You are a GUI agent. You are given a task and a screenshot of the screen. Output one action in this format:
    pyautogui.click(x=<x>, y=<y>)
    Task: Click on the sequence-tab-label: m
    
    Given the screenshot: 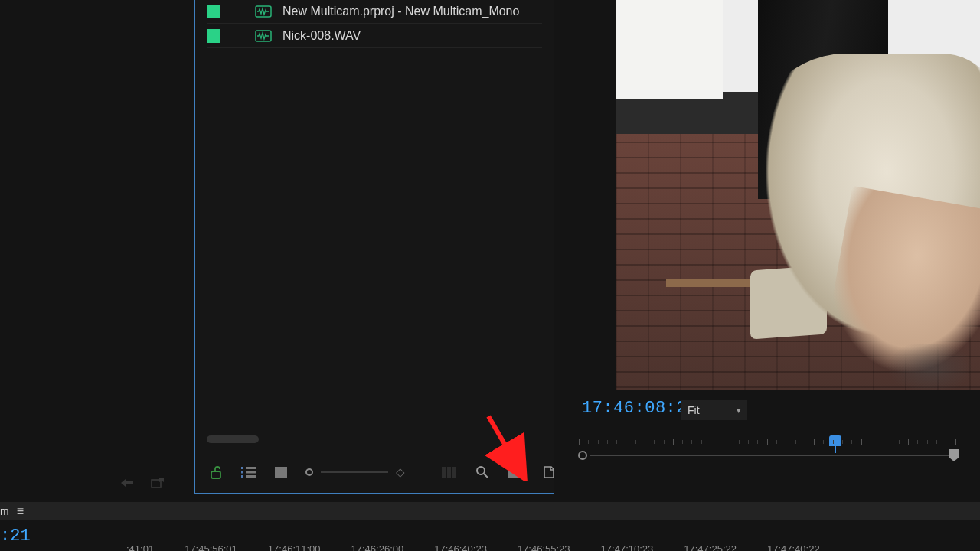 What is the action you would take?
    pyautogui.click(x=5, y=511)
    